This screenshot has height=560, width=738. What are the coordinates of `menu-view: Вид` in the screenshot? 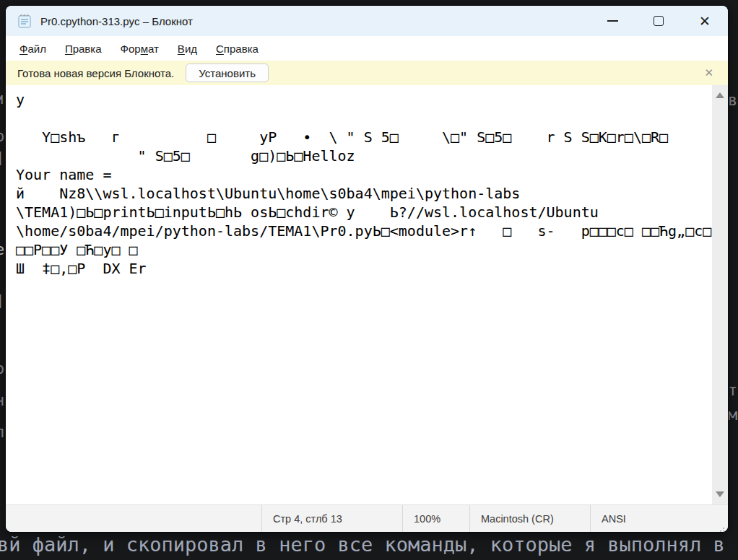 It's located at (188, 49).